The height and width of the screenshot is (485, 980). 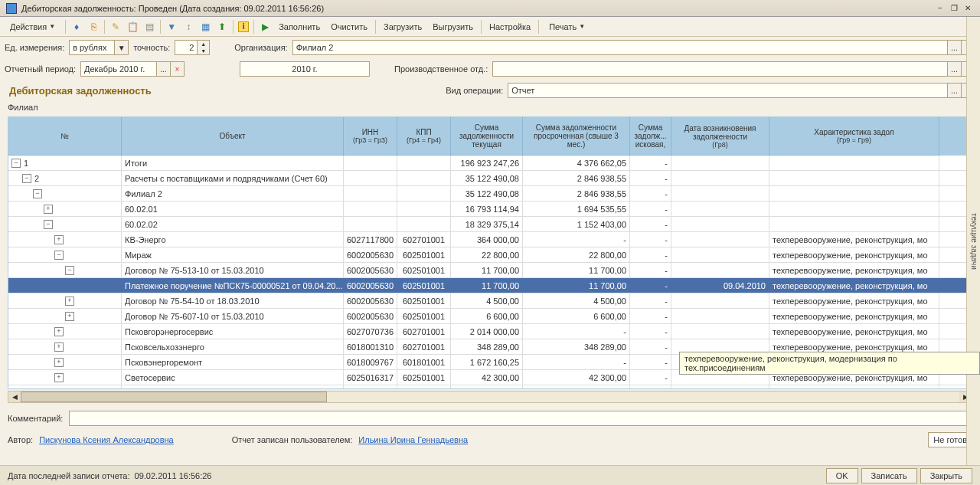 What do you see at coordinates (77, 27) in the screenshot?
I see `refresh-icon: ♦` at bounding box center [77, 27].